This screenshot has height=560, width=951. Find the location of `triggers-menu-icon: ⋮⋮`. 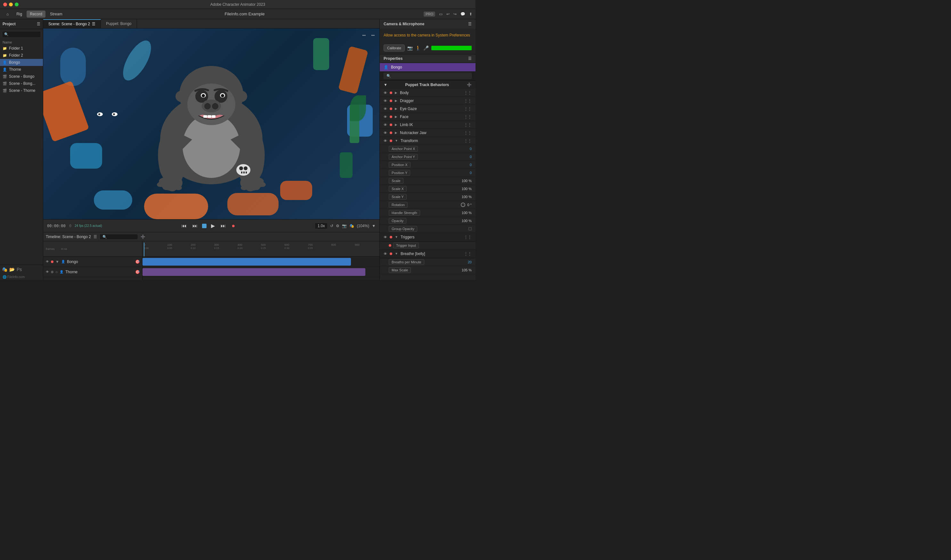

triggers-menu-icon: ⋮⋮ is located at coordinates (468, 237).